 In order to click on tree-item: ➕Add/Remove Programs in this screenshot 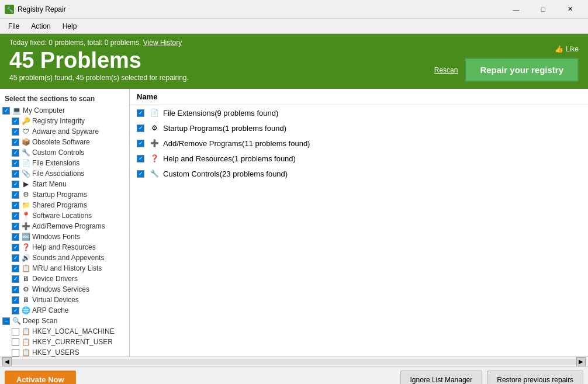, I will do `click(64, 226)`.